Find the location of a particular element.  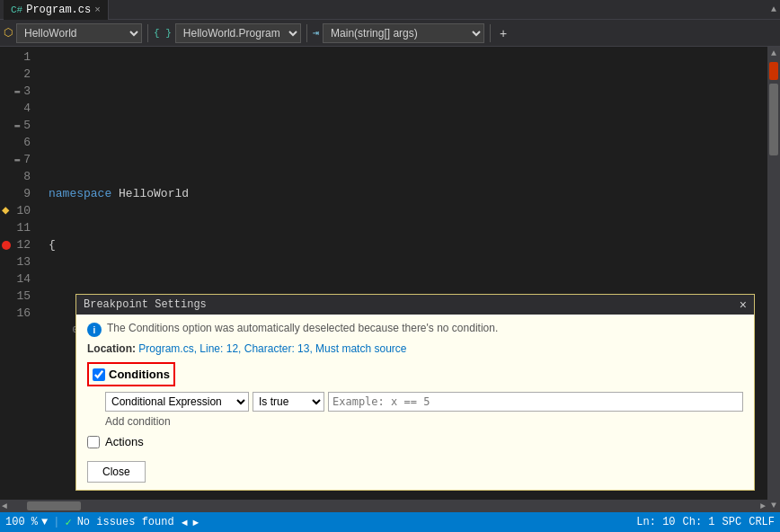

project-icon: ⬡ is located at coordinates (8, 32).